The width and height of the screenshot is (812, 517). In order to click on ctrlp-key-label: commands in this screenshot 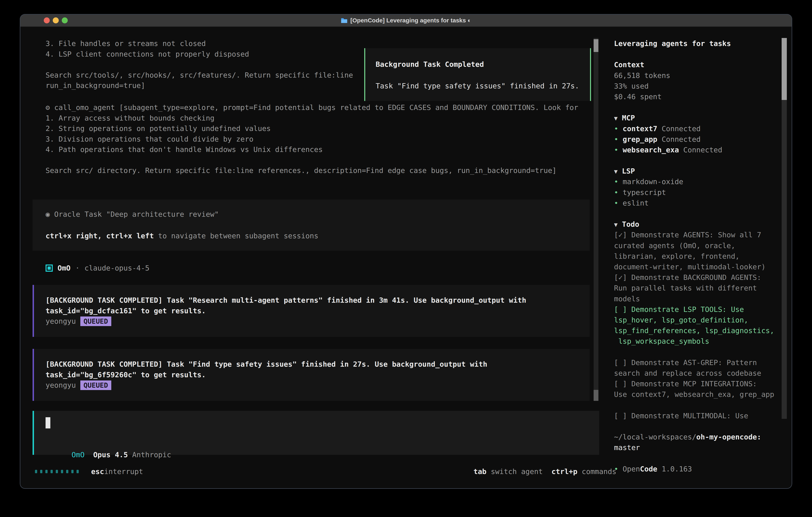, I will do `click(597, 471)`.